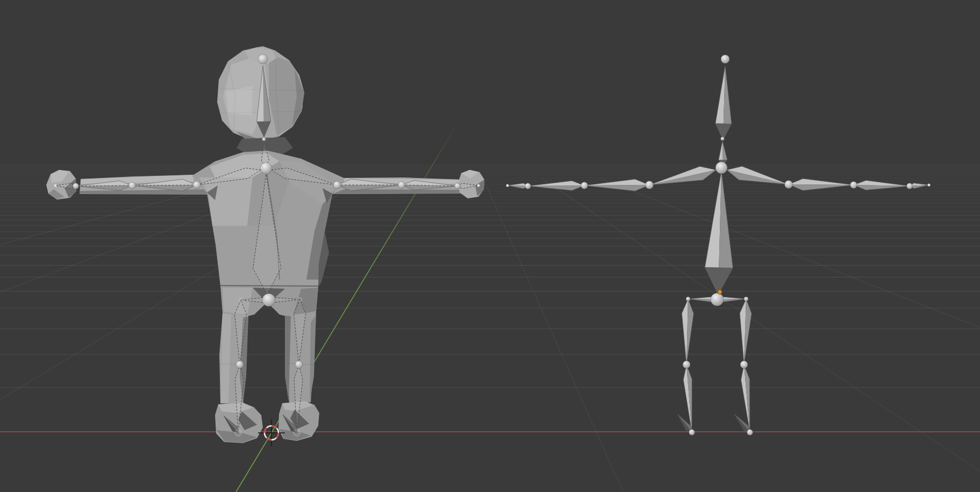 This screenshot has height=492, width=980. Describe the element at coordinates (557, 336) in the screenshot. I see `grid-radial-line` at that location.